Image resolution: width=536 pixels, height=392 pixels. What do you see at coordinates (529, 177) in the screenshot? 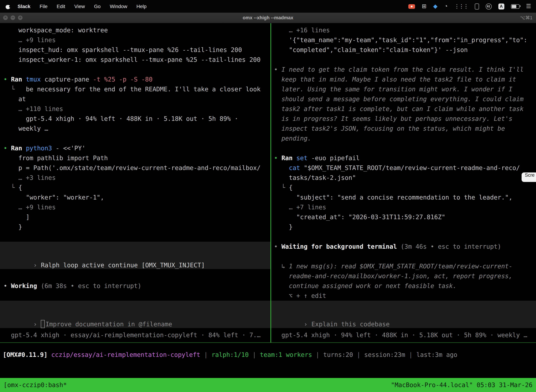
I see `screen-share-overlay: Scre` at bounding box center [529, 177].